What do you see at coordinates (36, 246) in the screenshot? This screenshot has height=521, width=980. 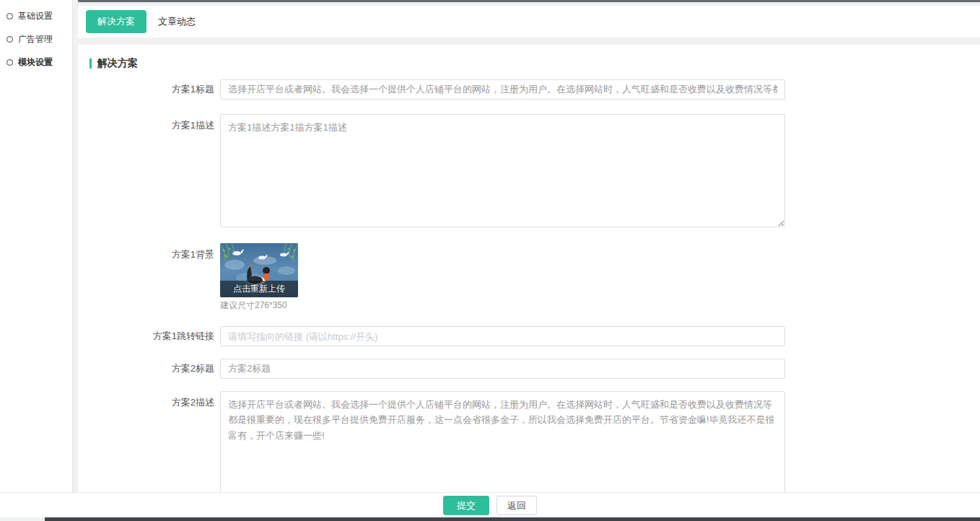 I see `sidebar: 基础设置 广告管理 模块设置` at bounding box center [36, 246].